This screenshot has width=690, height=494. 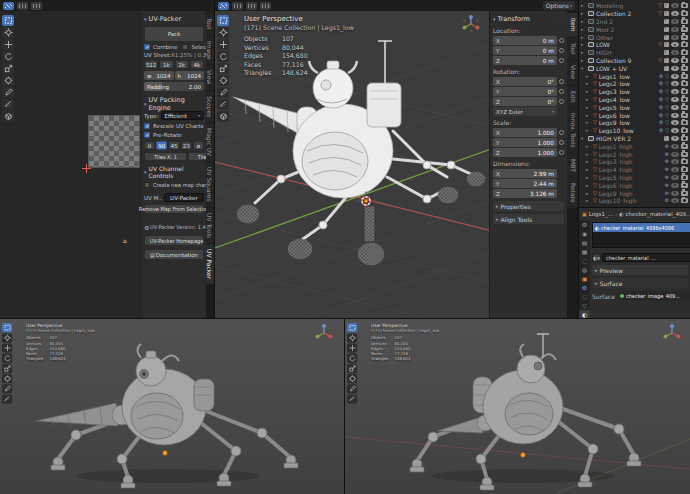 I want to click on align-tools-fold: Align Tools, so click(x=528, y=219).